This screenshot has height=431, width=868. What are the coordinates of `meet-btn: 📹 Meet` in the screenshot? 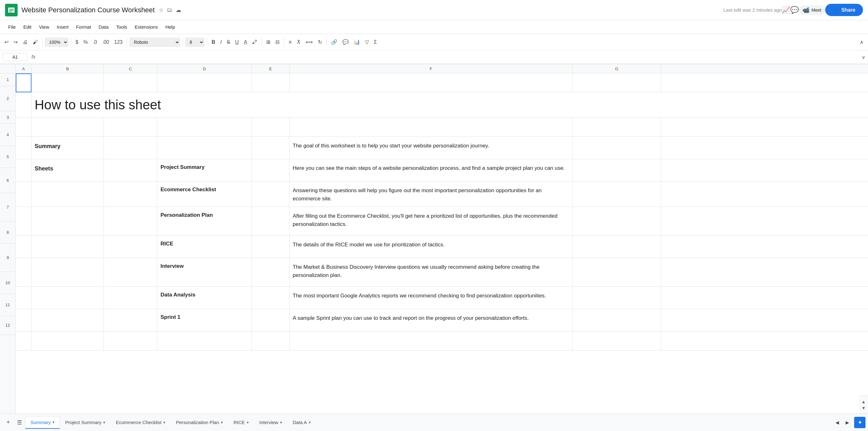 It's located at (812, 10).